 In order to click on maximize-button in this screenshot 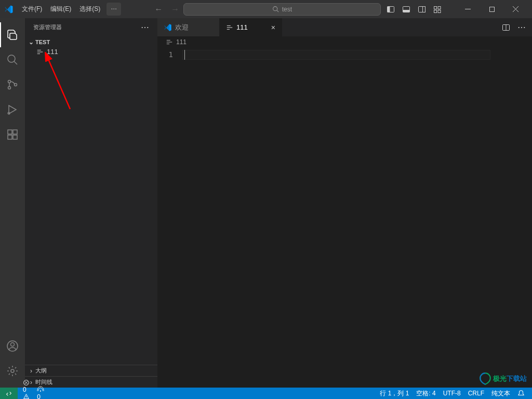, I will do `click(492, 9)`.